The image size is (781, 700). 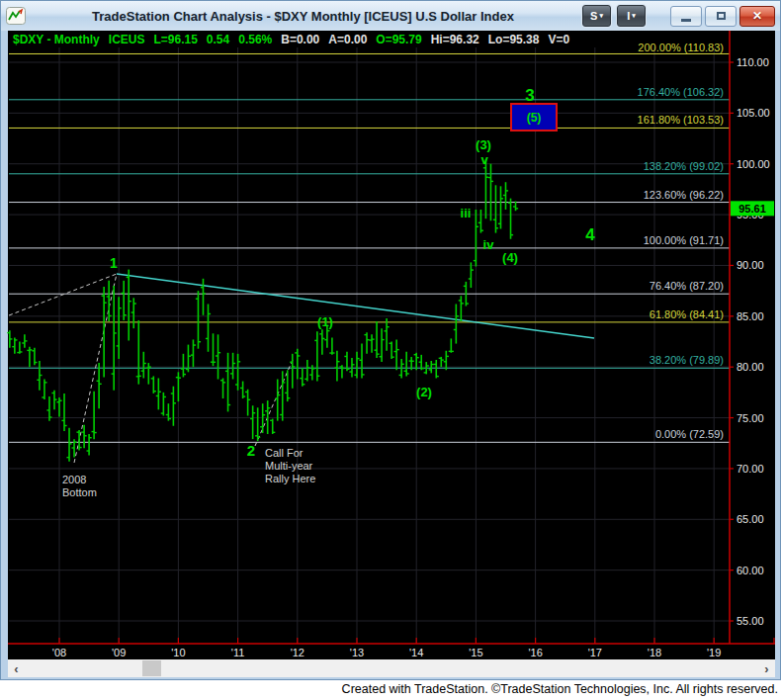 What do you see at coordinates (514, 40) in the screenshot?
I see `quote-field-9: Lo=95.38` at bounding box center [514, 40].